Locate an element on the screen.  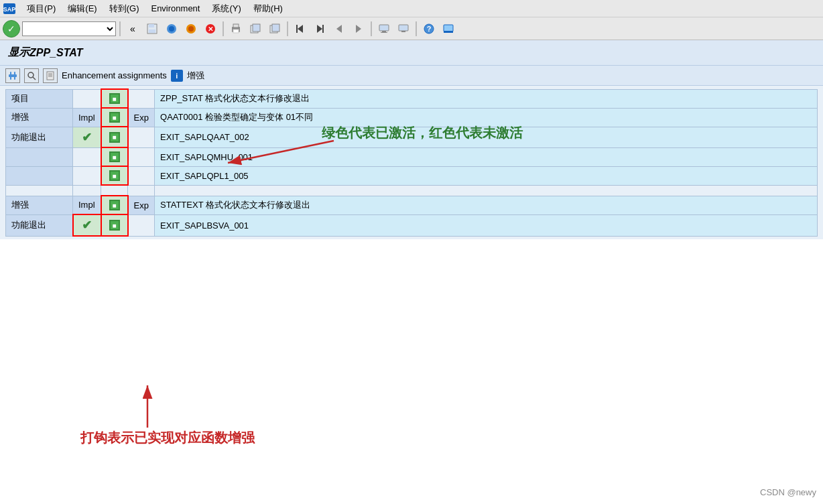
green-indicator-enh2: ■ is located at coordinates (115, 205).